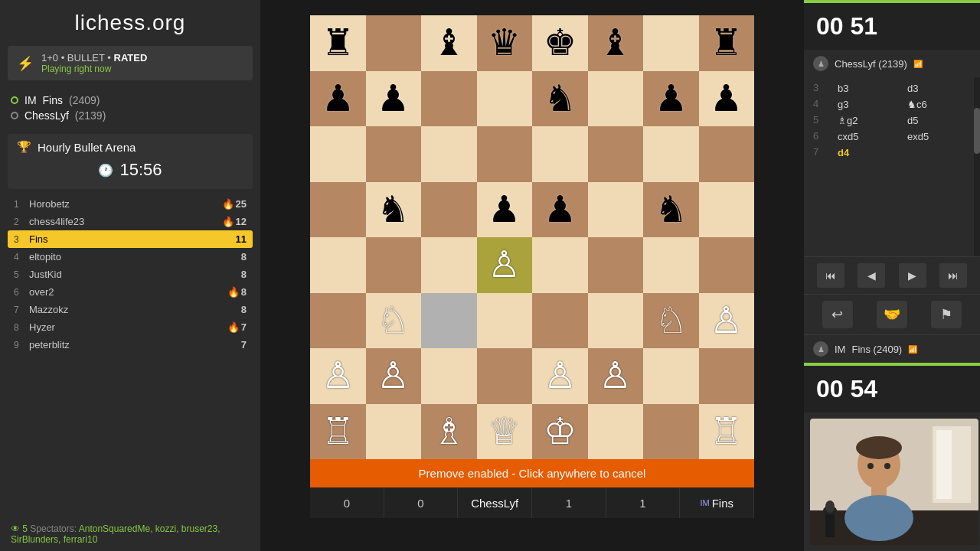 This screenshot has height=551, width=980. I want to click on square-a8: ♜, so click(338, 43).